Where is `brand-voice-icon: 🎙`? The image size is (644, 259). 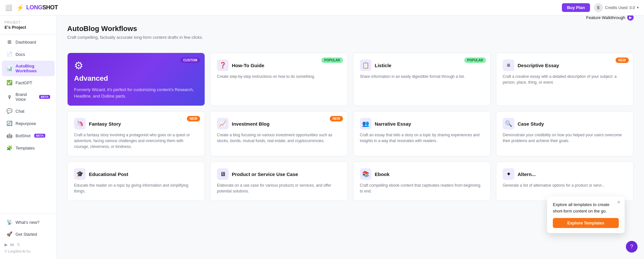
brand-voice-icon: 🎙 is located at coordinates (9, 97).